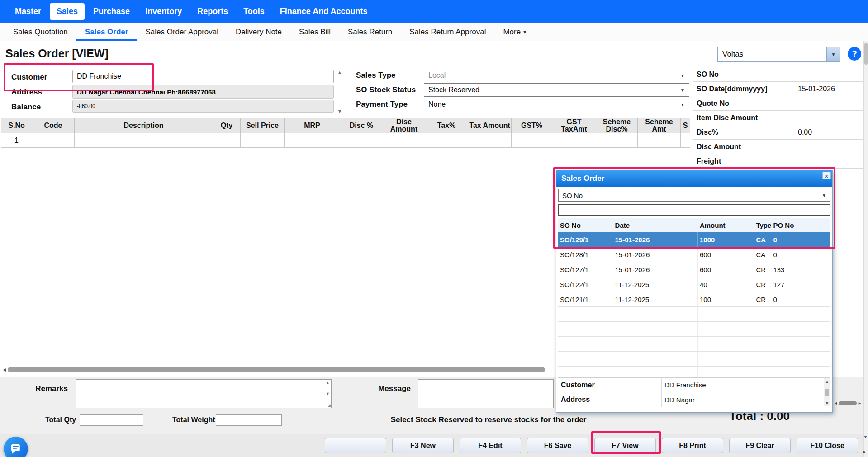 This screenshot has height=457, width=868. Describe the element at coordinates (16, 447) in the screenshot. I see `chat-widget-button` at that location.